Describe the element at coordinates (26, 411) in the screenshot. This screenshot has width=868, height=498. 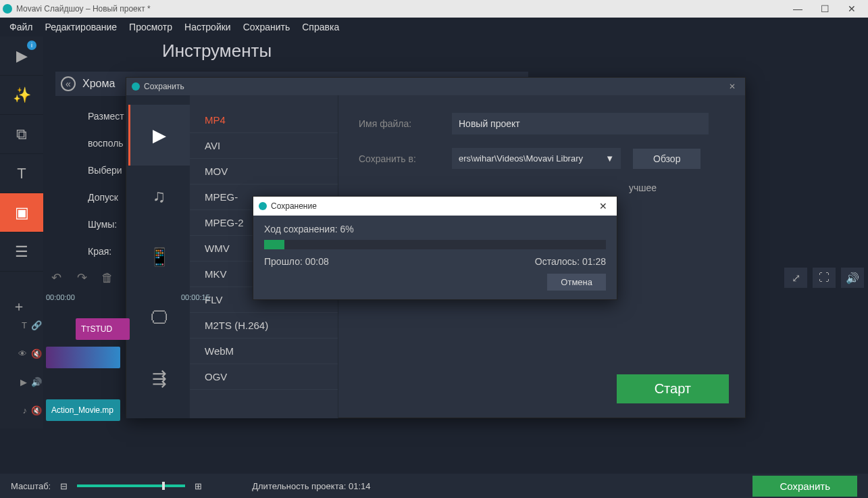
I see `audio-track-icon: ♪` at that location.